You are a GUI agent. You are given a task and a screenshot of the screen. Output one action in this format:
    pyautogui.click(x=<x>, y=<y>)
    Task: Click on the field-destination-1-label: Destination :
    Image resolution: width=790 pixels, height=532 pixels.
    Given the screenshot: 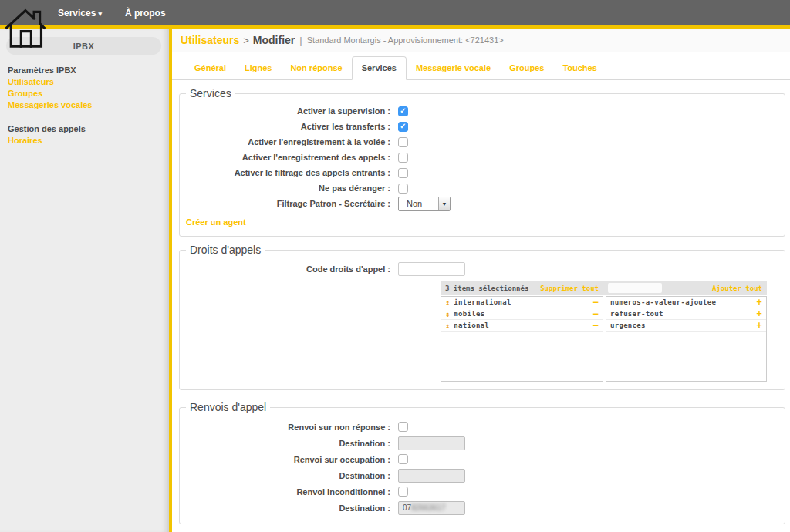 What is the action you would take?
    pyautogui.click(x=289, y=443)
    